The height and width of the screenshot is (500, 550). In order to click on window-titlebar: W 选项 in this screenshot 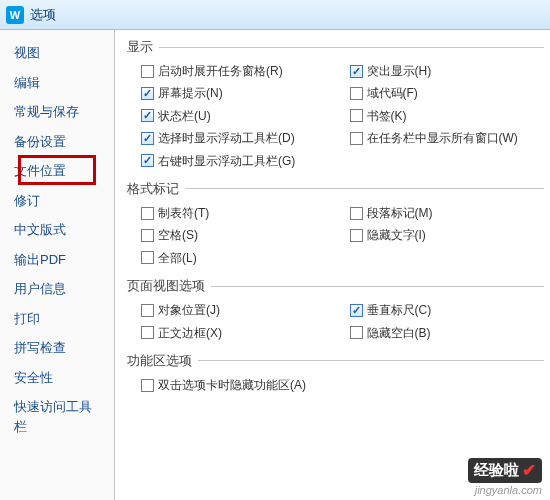, I will do `click(275, 15)`.